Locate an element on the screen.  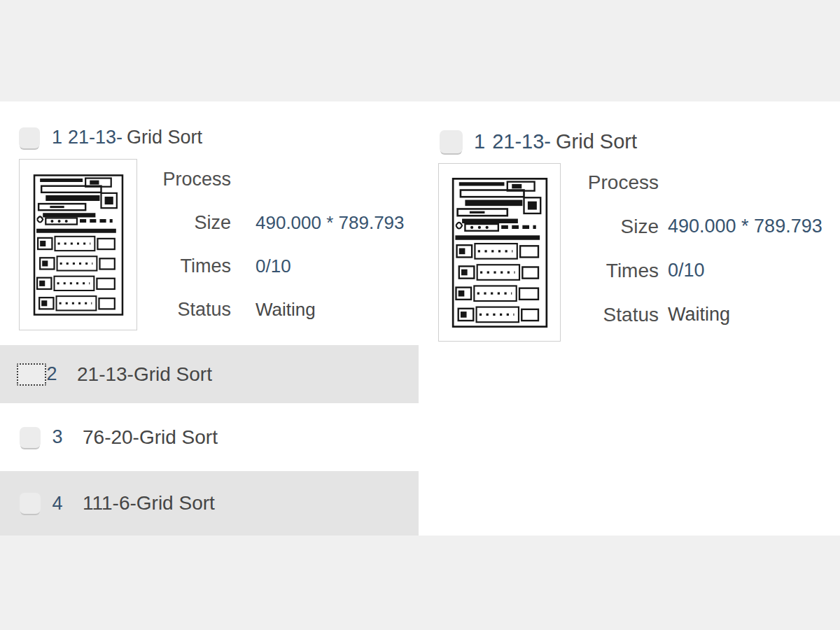
job-row-2: 2 21-13-Grid Sort is located at coordinates (209, 374).